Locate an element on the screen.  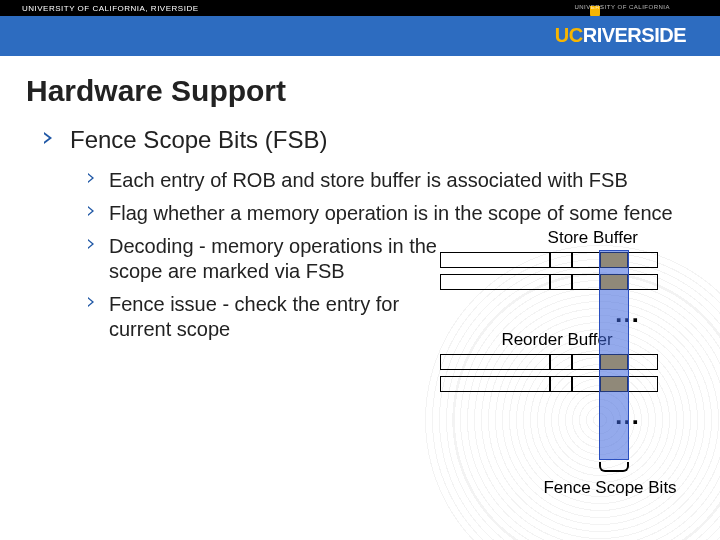
slide-title: Hardware Support is located at coordinates (360, 91).